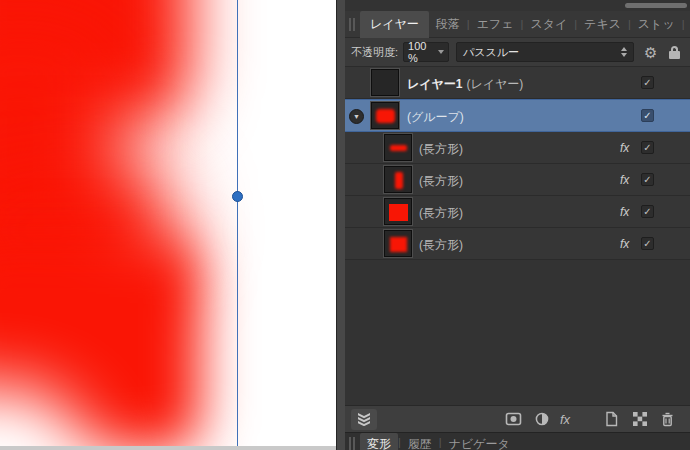 Image resolution: width=690 pixels, height=450 pixels. Describe the element at coordinates (356, 116) in the screenshot. I see `expander-icon: ▼` at that location.